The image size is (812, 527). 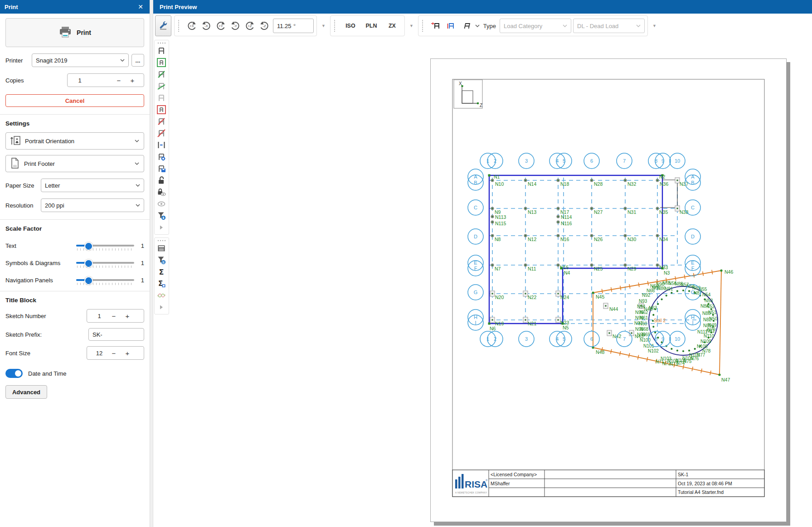 I want to click on sketch-number-stepper: 1 − +, so click(x=115, y=316).